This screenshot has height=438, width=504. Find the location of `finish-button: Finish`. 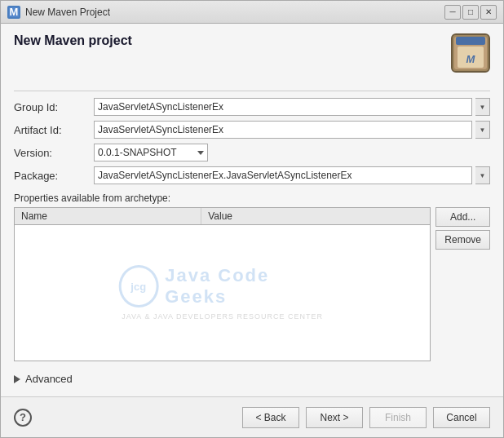

finish-button: Finish is located at coordinates (398, 418).